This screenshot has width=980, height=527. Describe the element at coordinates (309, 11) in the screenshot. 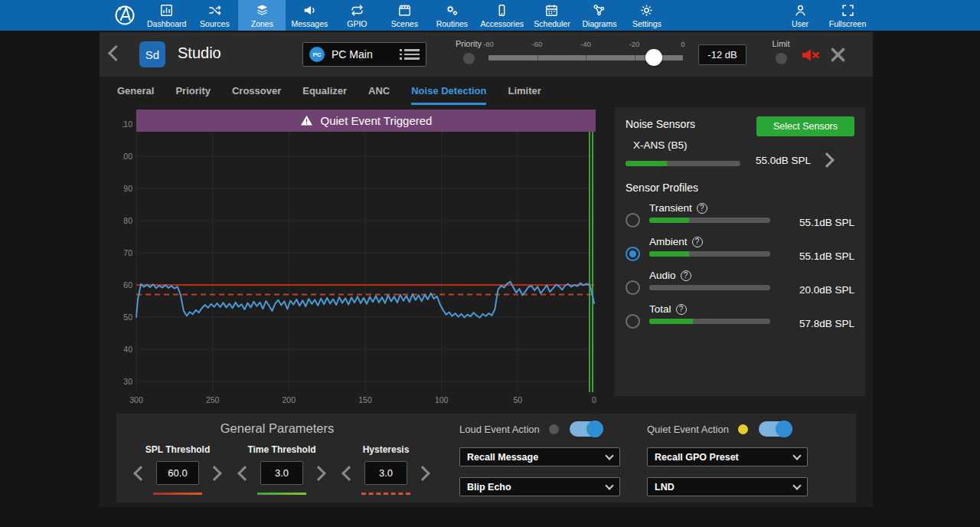

I see `messages-icon` at that location.